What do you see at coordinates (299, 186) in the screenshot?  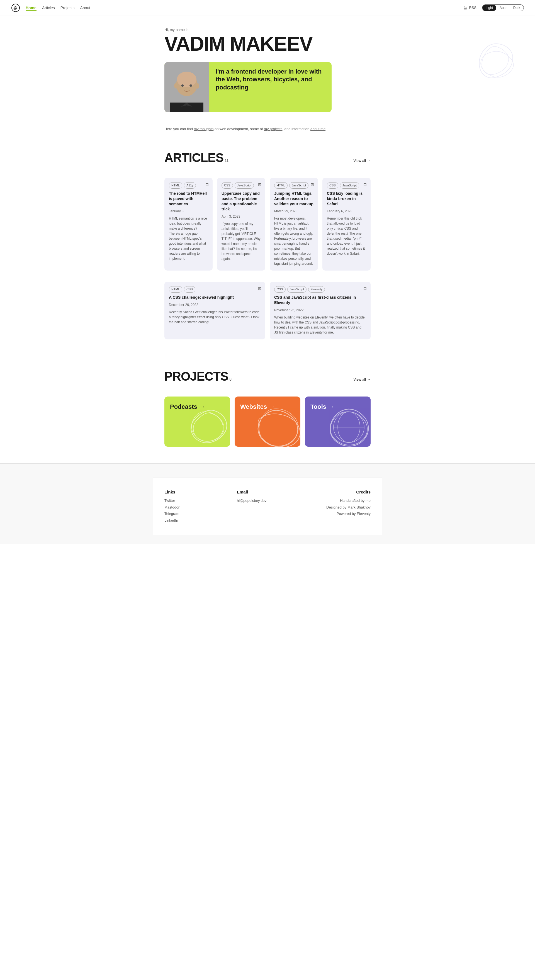 I see `tag: JavaScript` at bounding box center [299, 186].